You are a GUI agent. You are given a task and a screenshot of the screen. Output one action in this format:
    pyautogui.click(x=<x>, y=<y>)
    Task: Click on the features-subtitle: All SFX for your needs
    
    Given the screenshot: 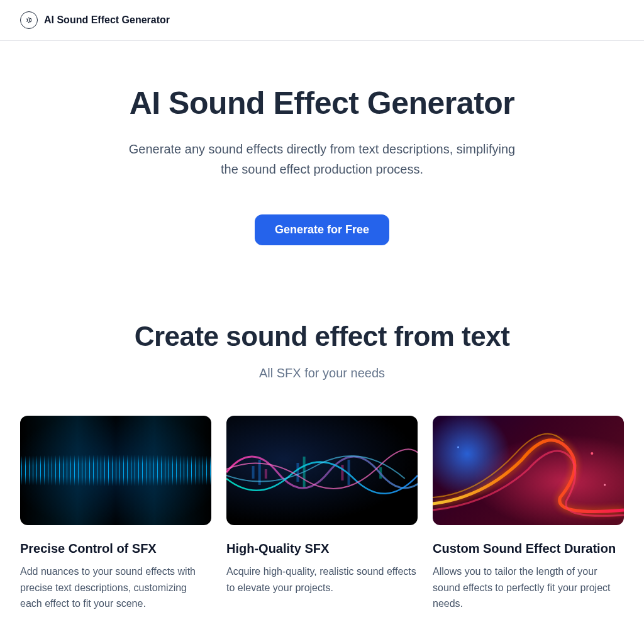 What is the action you would take?
    pyautogui.click(x=322, y=374)
    